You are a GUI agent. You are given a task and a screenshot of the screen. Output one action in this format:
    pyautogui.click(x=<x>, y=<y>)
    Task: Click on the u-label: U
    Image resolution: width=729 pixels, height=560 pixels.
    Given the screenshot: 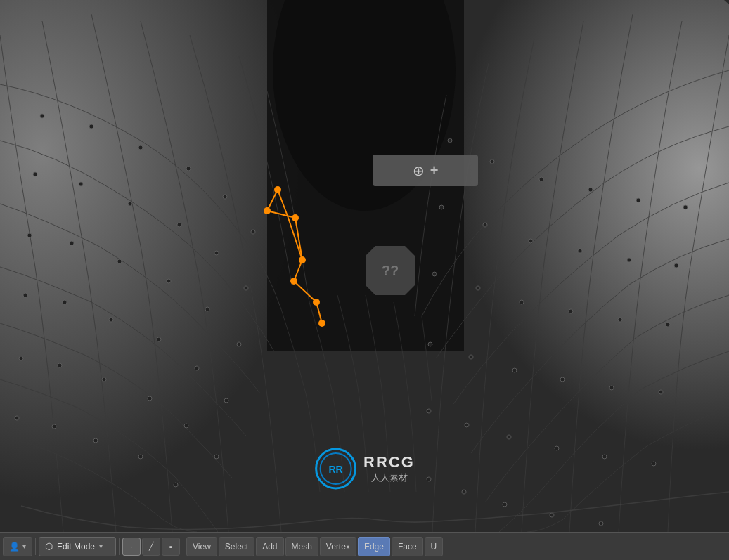 What is the action you would take?
    pyautogui.click(x=434, y=547)
    